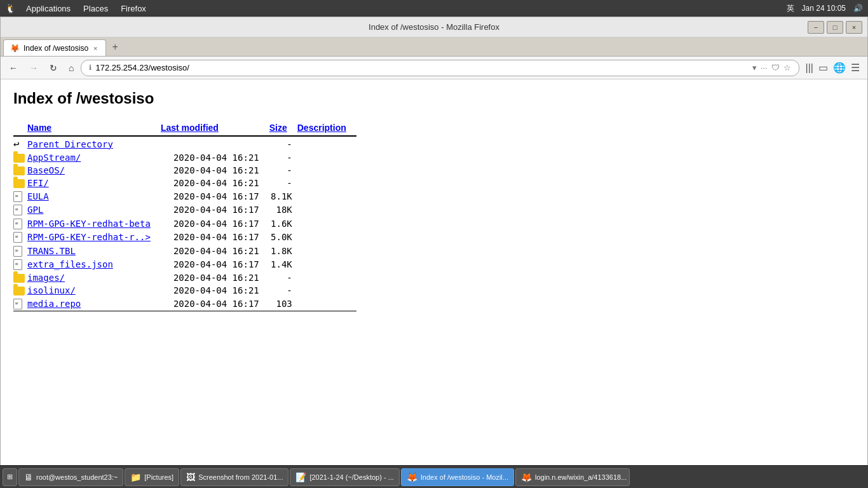 Image resolution: width=868 pixels, height=488 pixels. What do you see at coordinates (89, 224) in the screenshot?
I see `entry-link: RPM-GPG-KEY-redhat-beta` at bounding box center [89, 224].